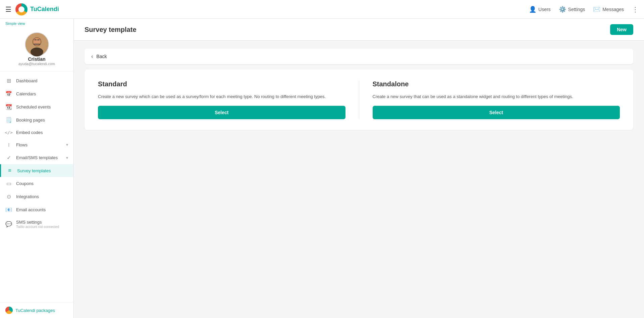  I want to click on page-header: Survey template New, so click(359, 30).